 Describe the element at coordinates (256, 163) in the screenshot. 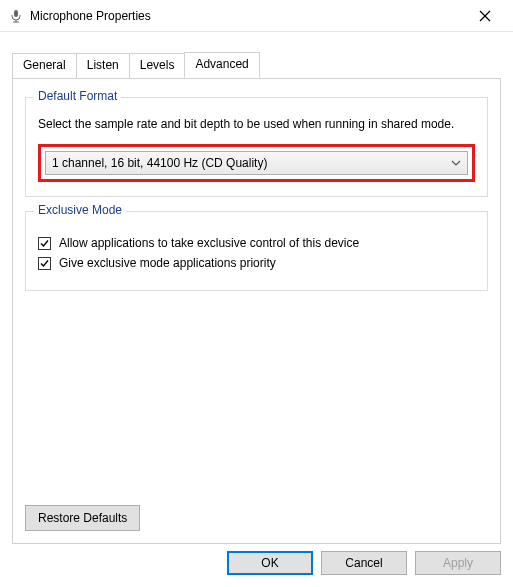

I see `highlight-box: 1 channel, 16 bit, 44100 Hz (CD Quality)` at that location.